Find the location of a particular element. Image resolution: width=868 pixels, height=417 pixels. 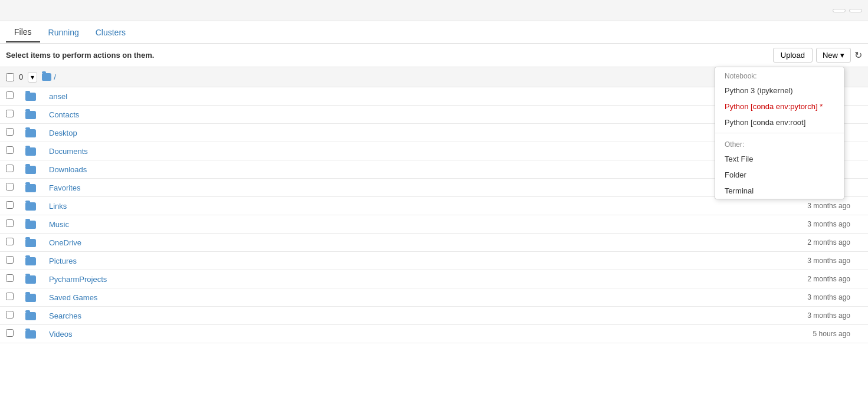

breadcrumb-folder-icon is located at coordinates (47, 77).